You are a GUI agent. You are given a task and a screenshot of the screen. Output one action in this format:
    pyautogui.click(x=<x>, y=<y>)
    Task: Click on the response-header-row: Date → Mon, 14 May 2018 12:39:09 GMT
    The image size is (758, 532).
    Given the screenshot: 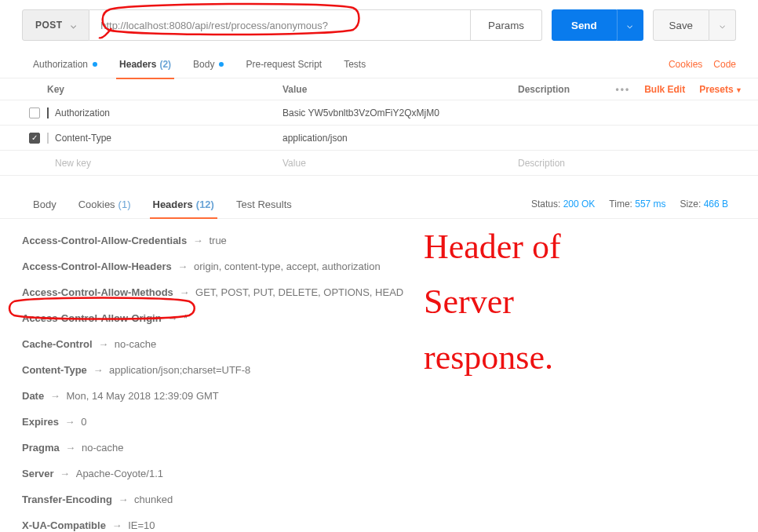 What is the action you would take?
    pyautogui.click(x=379, y=395)
    